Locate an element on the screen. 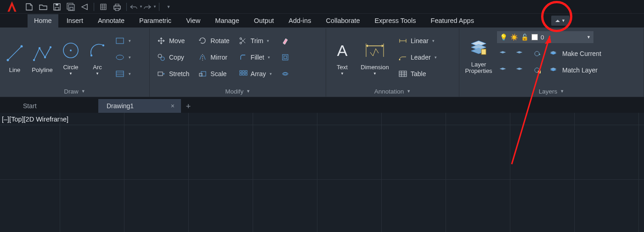  circle-button: Circle▼ is located at coordinates (71, 57).